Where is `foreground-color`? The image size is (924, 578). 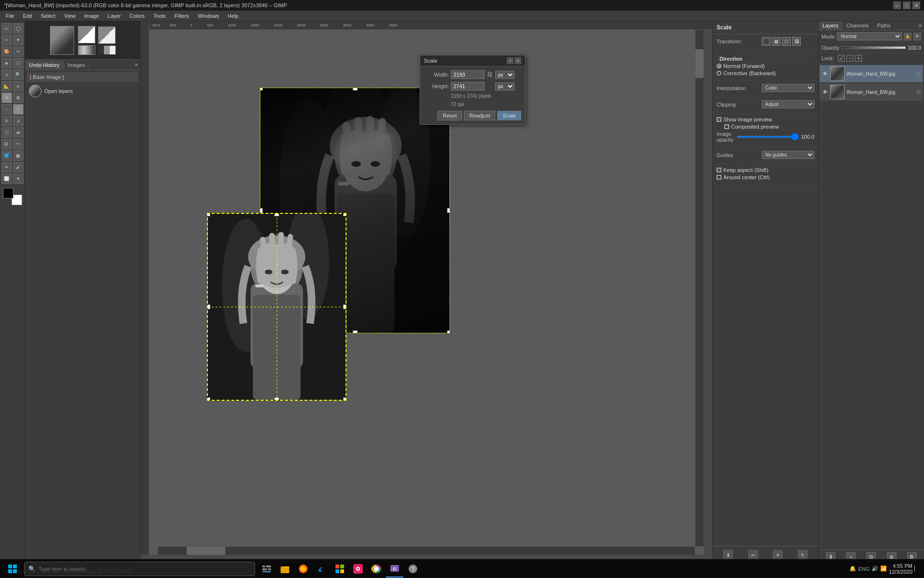 foreground-color is located at coordinates (8, 193).